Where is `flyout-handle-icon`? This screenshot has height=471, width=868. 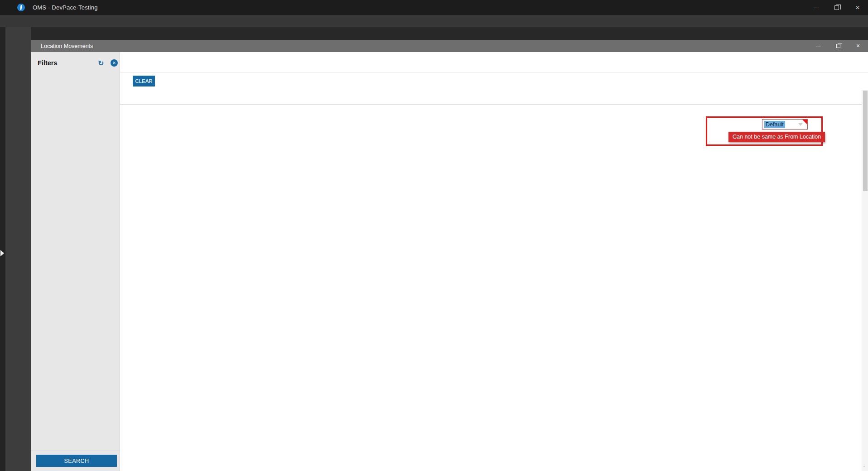 flyout-handle-icon is located at coordinates (2, 253).